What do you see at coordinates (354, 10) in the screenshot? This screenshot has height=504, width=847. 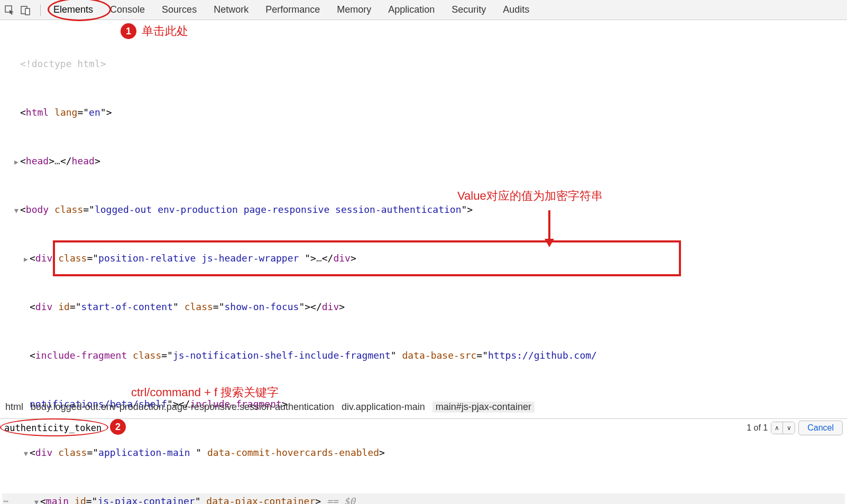 I see `tab-memory: Memory` at bounding box center [354, 10].